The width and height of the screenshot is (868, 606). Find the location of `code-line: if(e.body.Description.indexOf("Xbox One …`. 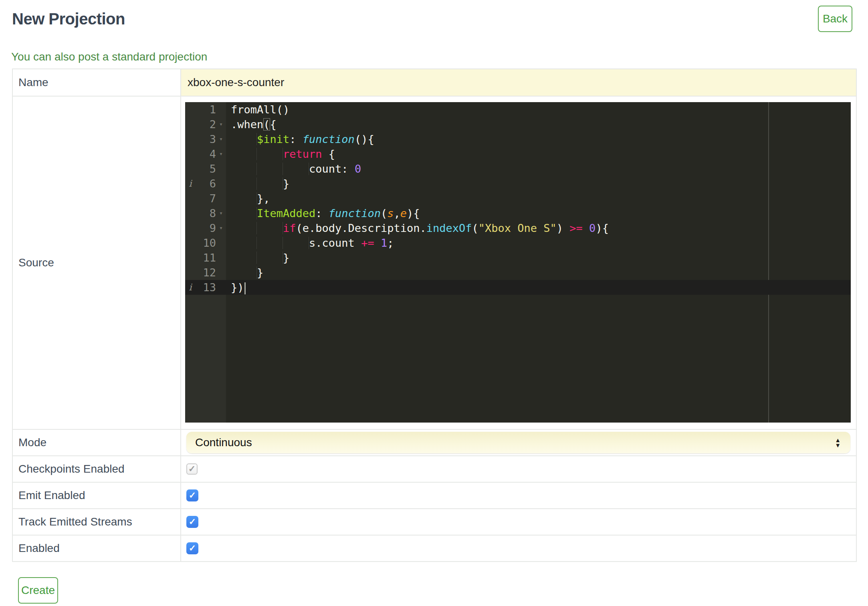

code-line: if(e.body.Description.indexOf("Xbox One … is located at coordinates (539, 228).